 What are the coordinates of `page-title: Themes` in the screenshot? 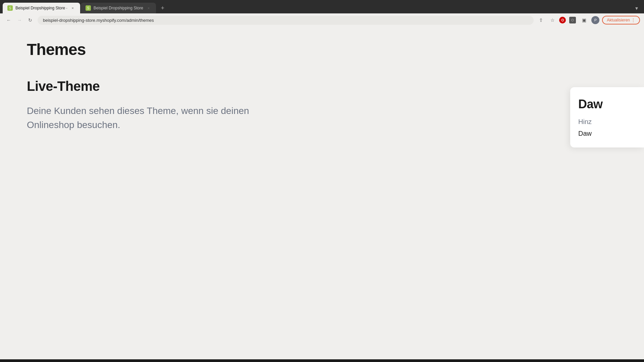 It's located at (322, 50).